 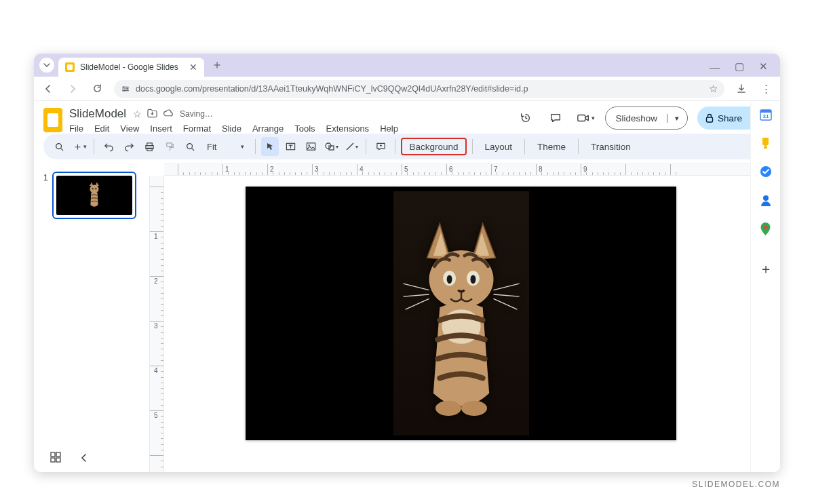 I want to click on tab-search-button, so click(x=47, y=65).